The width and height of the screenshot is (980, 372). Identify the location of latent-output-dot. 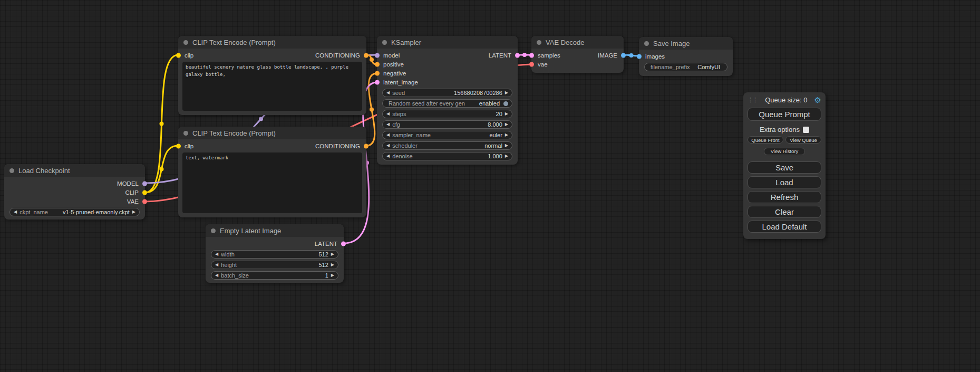
(518, 55).